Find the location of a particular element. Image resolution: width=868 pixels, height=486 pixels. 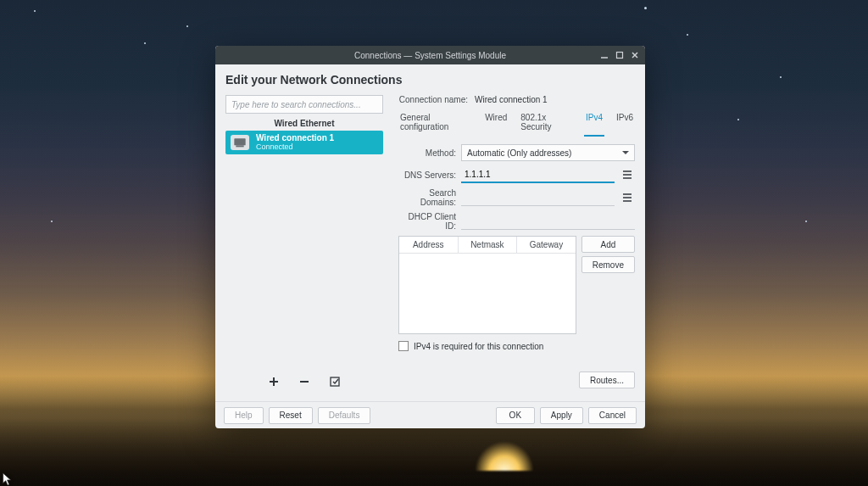

remove-address-button: Remove is located at coordinates (609, 265).